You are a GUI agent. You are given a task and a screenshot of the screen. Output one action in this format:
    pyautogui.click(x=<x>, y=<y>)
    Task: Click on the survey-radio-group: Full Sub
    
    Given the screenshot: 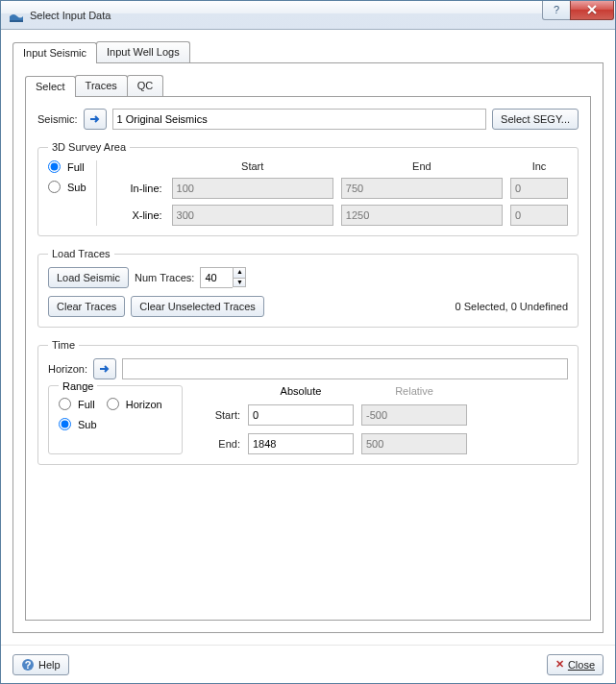 What is the action you would take?
    pyautogui.click(x=73, y=193)
    